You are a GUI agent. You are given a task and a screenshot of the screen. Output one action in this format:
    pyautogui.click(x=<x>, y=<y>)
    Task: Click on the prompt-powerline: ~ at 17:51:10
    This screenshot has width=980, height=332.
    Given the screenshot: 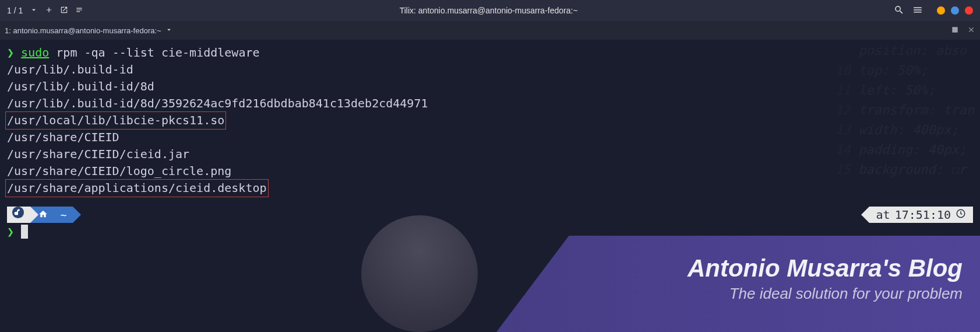 What is the action you would take?
    pyautogui.click(x=490, y=215)
    